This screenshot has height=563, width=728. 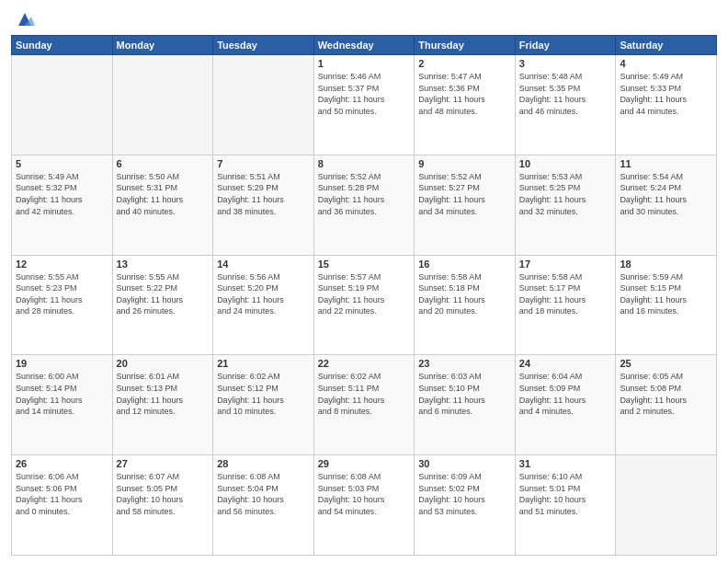 I want to click on calendar-cell: 4Sunrise: 5:49 AM Sunset: 5:33 PM Daylig…, so click(x=666, y=105).